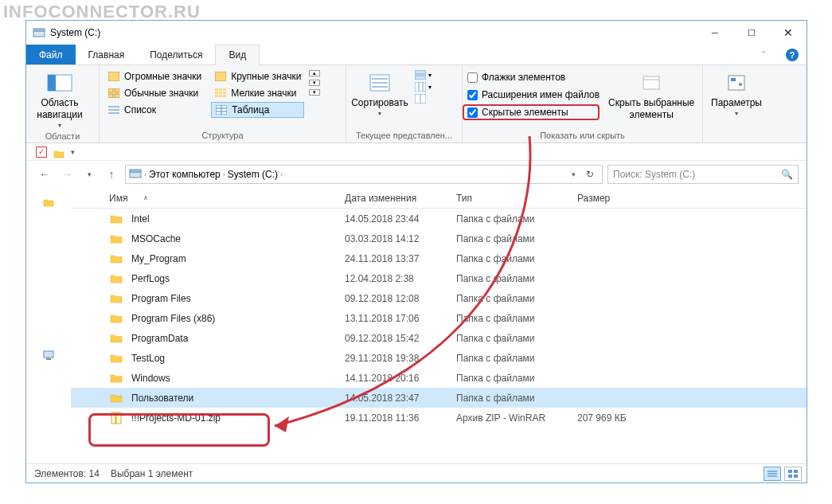  What do you see at coordinates (517, 418) in the screenshot?
I see `item-type: Архив ZIP - WinRAR` at bounding box center [517, 418].